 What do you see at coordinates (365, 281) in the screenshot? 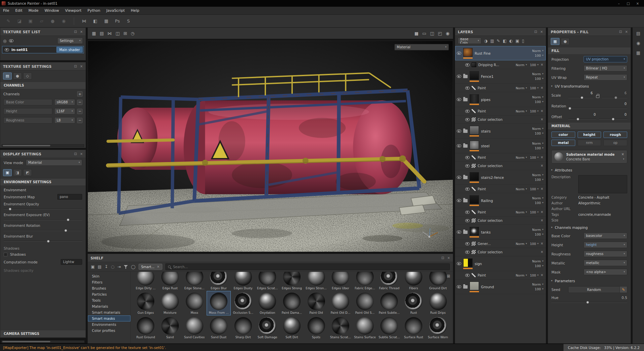
I see `shelf-item: Fabric Edge...` at bounding box center [365, 281].